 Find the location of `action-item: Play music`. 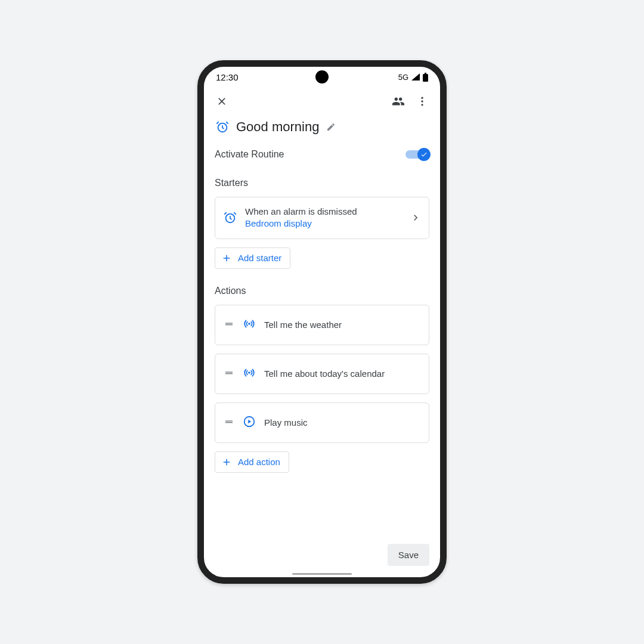

action-item: Play music is located at coordinates (322, 423).